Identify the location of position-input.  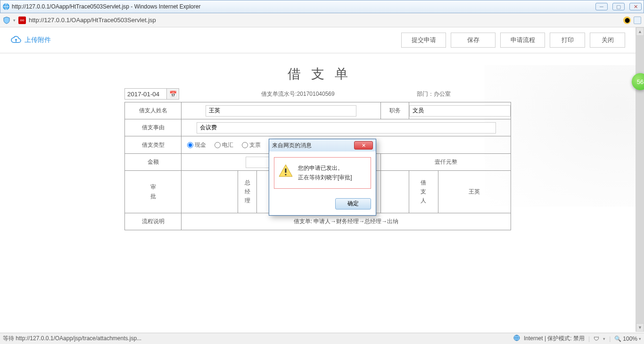
(460, 111).